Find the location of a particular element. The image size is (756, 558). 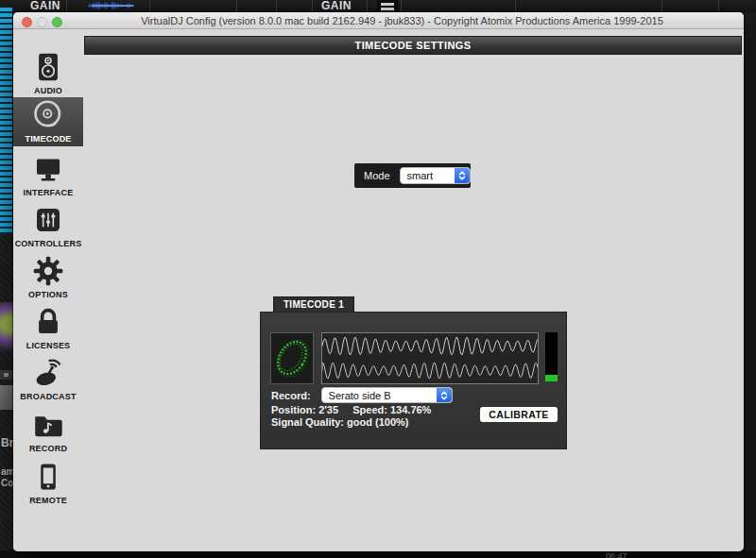

section-header: TIMECODE SETTINGS is located at coordinates (413, 45).